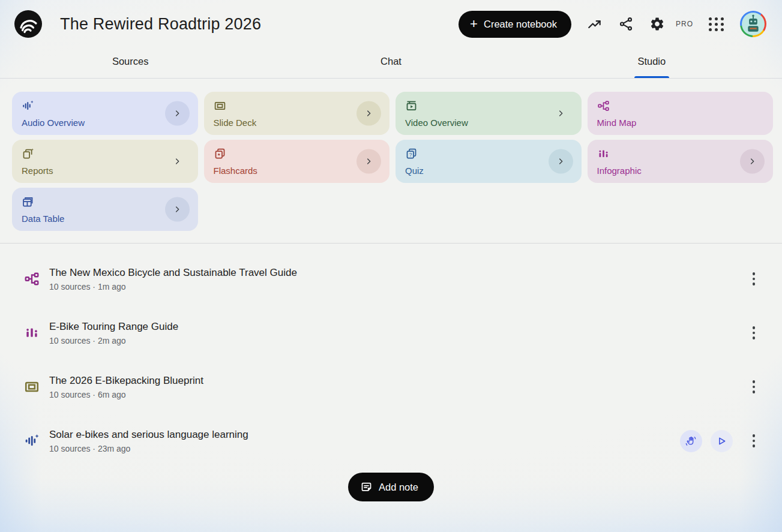 Image resolution: width=782 pixels, height=532 pixels. What do you see at coordinates (684, 24) in the screenshot?
I see `pro-badge: PRO` at bounding box center [684, 24].